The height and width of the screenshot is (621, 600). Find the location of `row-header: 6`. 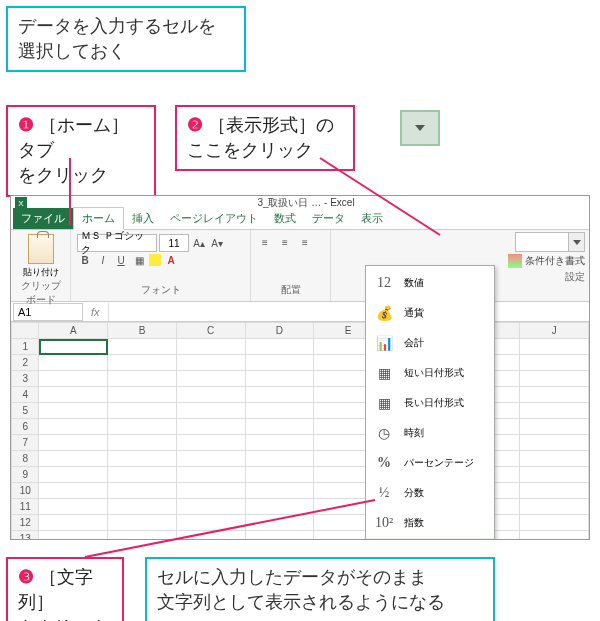

row-header: 6 is located at coordinates (26, 427).